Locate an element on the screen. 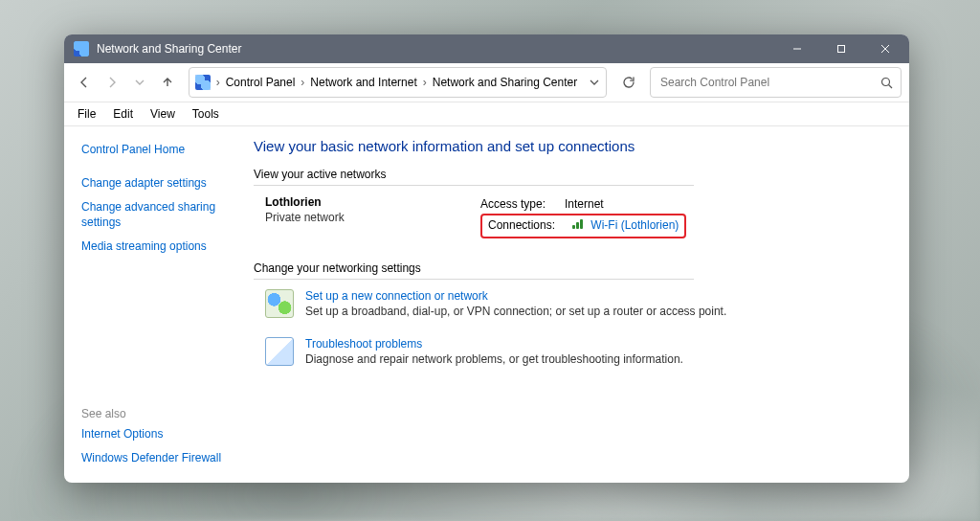 Image resolution: width=980 pixels, height=521 pixels. change-settings-label: Change your networking settings is located at coordinates (572, 268).